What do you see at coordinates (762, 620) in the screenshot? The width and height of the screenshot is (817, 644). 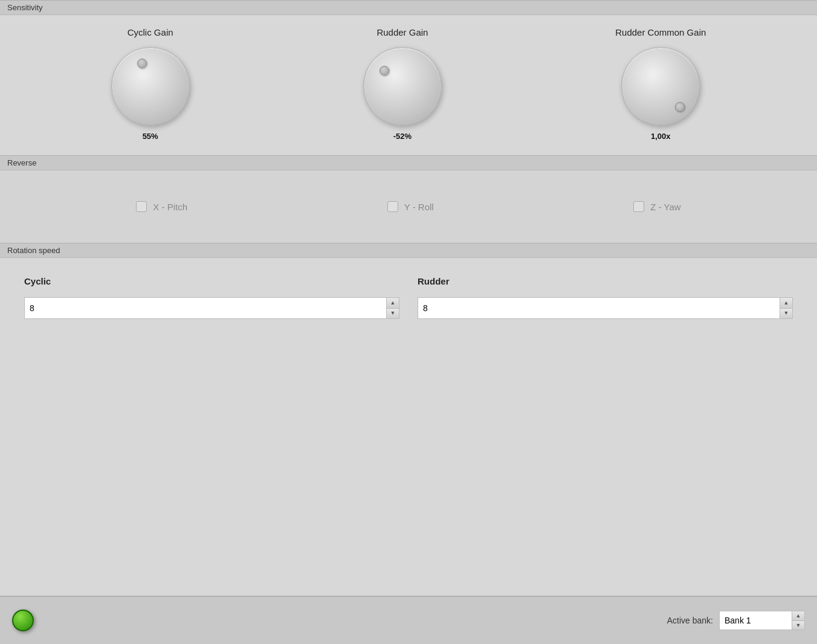 I see `bank-select: ▲ ▼` at bounding box center [762, 620].